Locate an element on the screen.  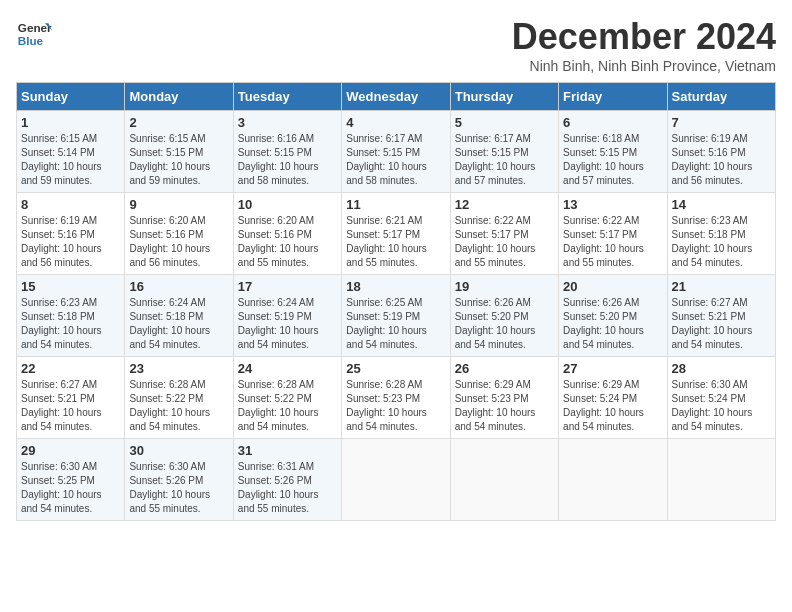
day-info: Sunrise: 6:23 AMSunset: 5:18 PMDaylight:… is located at coordinates (70, 324).